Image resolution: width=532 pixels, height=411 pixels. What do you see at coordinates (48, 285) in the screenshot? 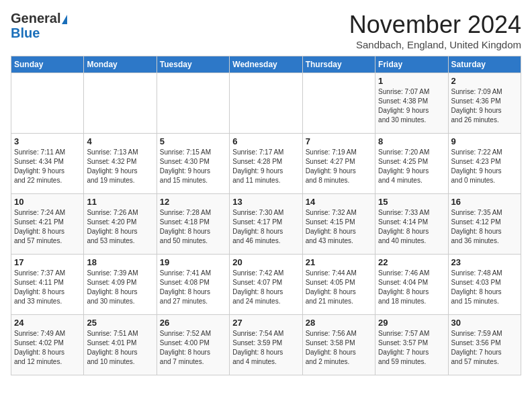
I see `calendar-day-cell: 17Sunrise: 7:37 AM Sunset: 4:11 PM Dayli…` at bounding box center [48, 285].